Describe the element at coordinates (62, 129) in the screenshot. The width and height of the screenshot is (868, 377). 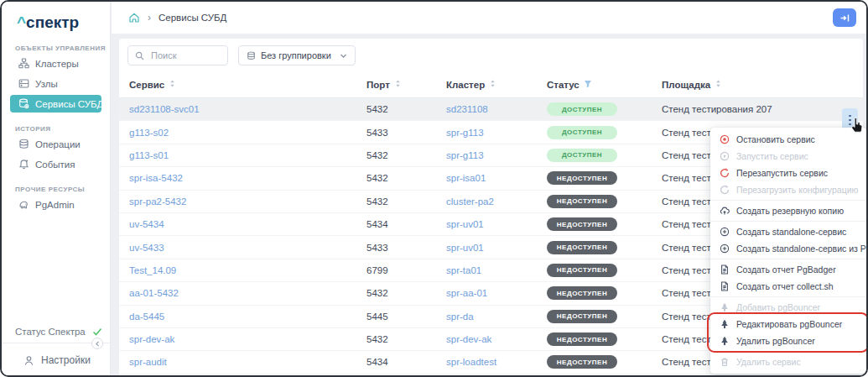
I see `sidebar-section-history: ИСТОРИЯ` at that location.